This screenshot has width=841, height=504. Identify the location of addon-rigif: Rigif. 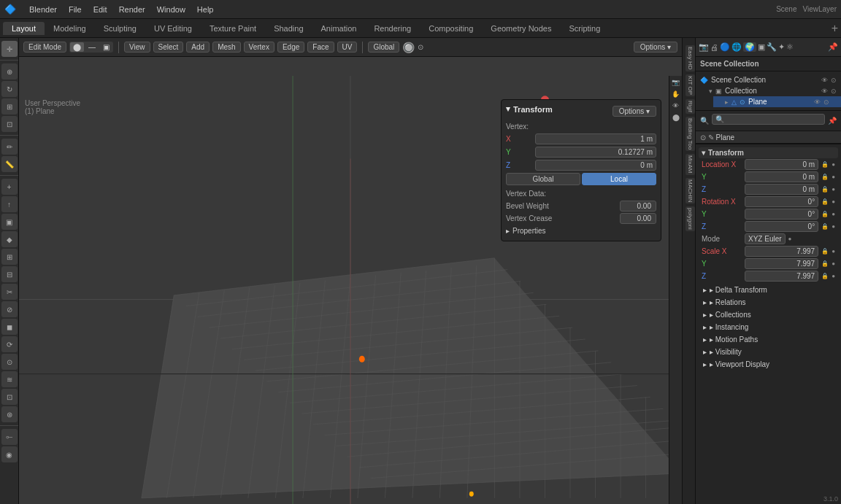
(691, 106).